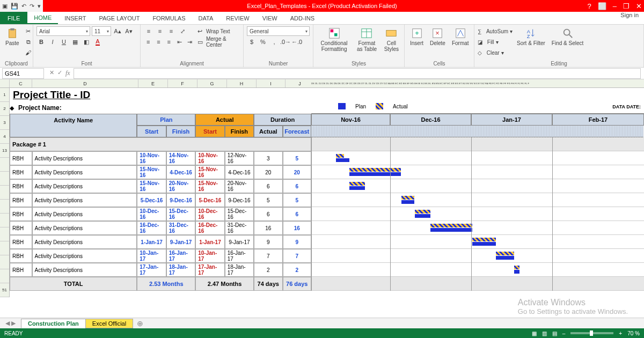 The width and height of the screenshot is (644, 338). What do you see at coordinates (181, 270) in the screenshot?
I see `plan-finish-cell: 18-Jan-17` at bounding box center [181, 270].